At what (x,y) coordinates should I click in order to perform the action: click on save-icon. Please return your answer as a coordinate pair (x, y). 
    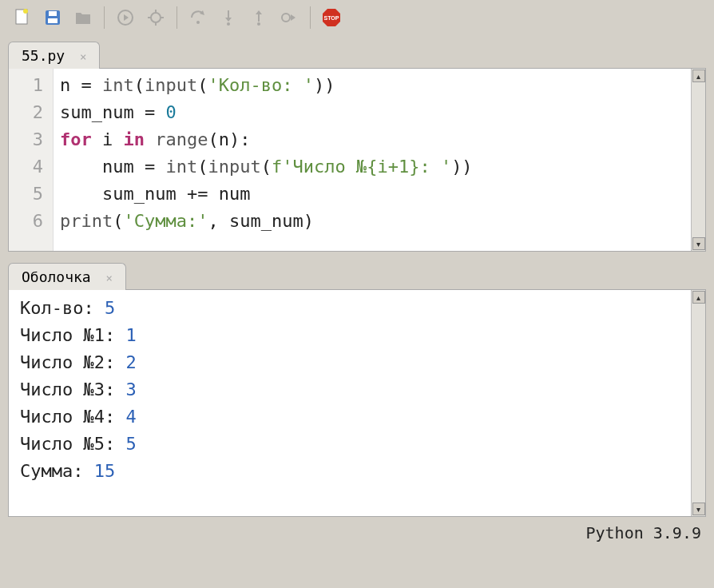
    Looking at the image, I should click on (53, 18).